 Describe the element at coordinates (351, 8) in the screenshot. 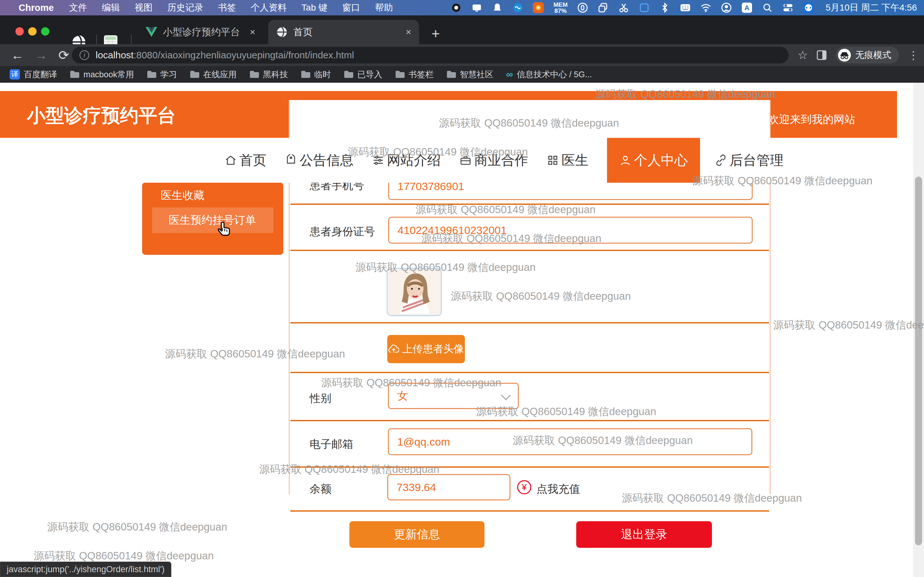

I see `menu-window: 窗口` at that location.